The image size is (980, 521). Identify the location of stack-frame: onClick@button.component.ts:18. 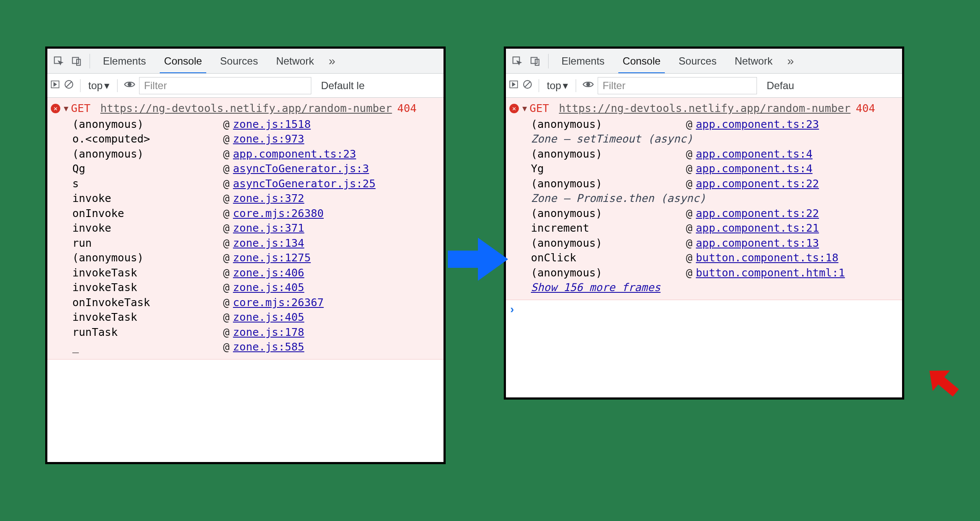
(704, 258).